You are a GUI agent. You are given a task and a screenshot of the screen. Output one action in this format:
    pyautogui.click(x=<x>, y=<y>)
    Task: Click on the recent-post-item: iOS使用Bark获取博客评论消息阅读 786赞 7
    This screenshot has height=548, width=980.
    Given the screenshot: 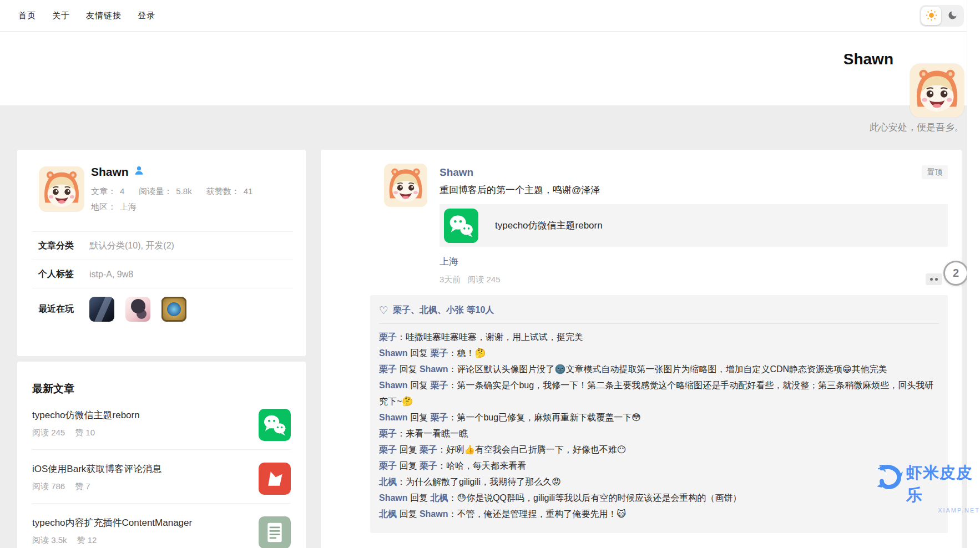 What is the action you would take?
    pyautogui.click(x=161, y=477)
    